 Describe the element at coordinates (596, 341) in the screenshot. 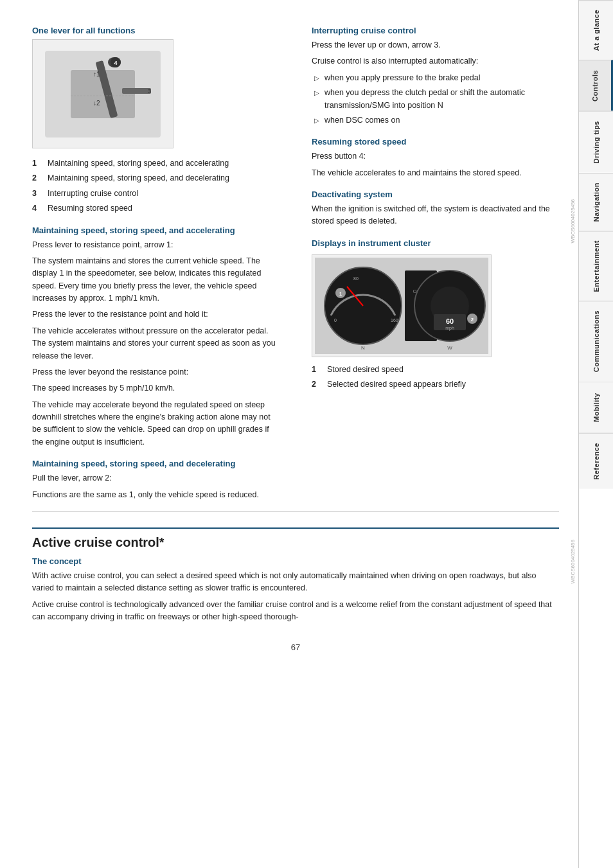

I see `sidebar-tab-communications: Communications` at that location.